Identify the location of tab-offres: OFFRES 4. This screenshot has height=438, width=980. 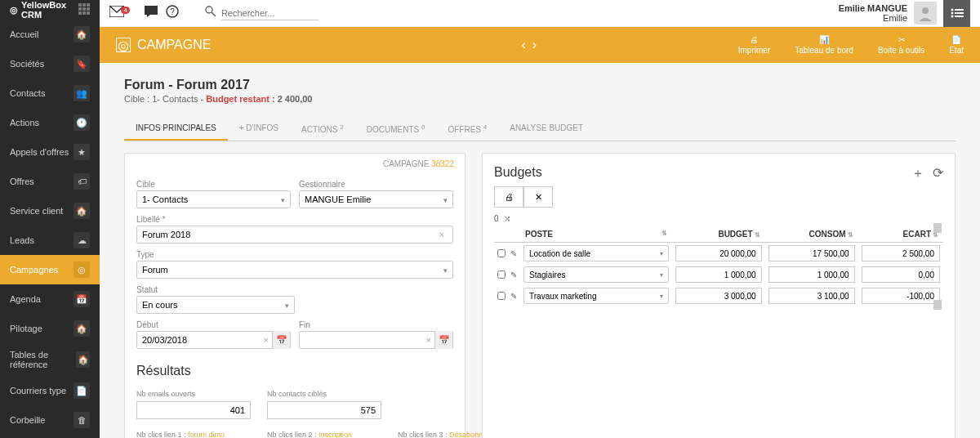
(467, 129).